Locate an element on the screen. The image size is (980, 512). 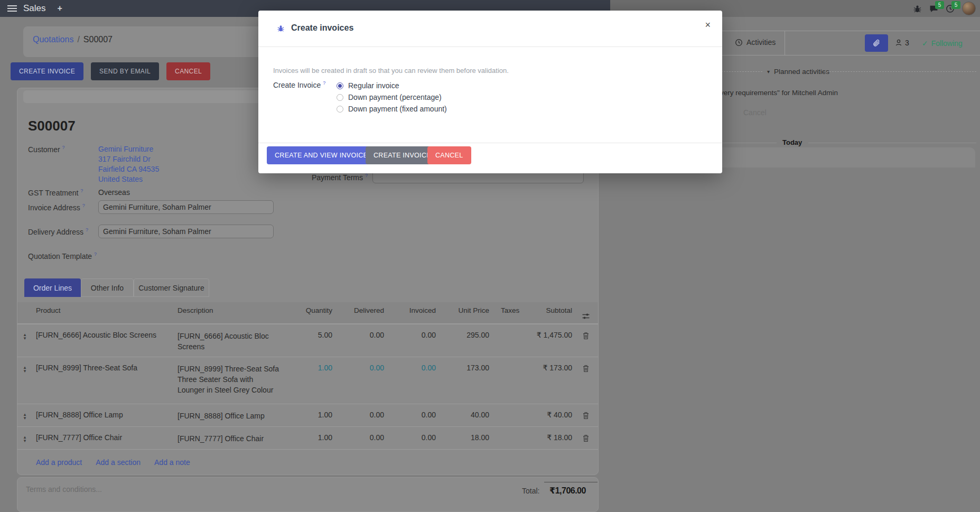
description-cell: [FURN_8888] Office Lamp is located at coordinates (231, 415).